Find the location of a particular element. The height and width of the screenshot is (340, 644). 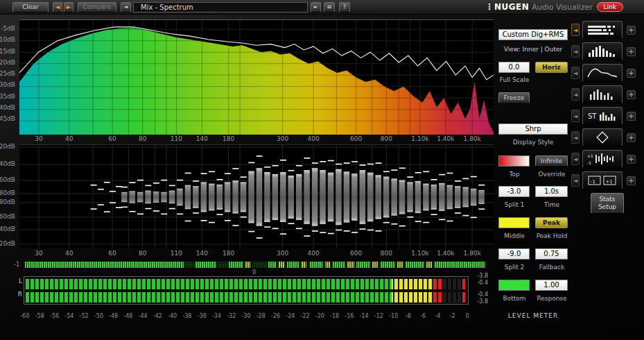

meter-scale-label: -20 is located at coordinates (320, 316).